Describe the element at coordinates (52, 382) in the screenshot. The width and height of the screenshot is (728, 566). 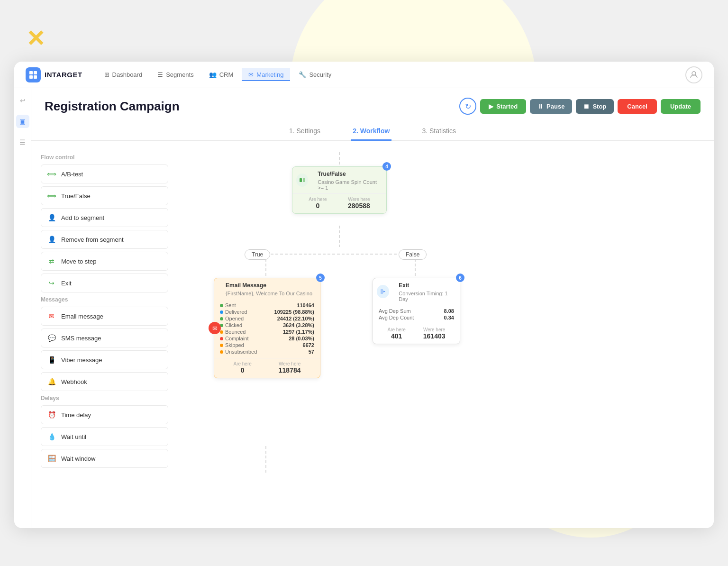
I see `webhook-icon: 🔔` at that location.